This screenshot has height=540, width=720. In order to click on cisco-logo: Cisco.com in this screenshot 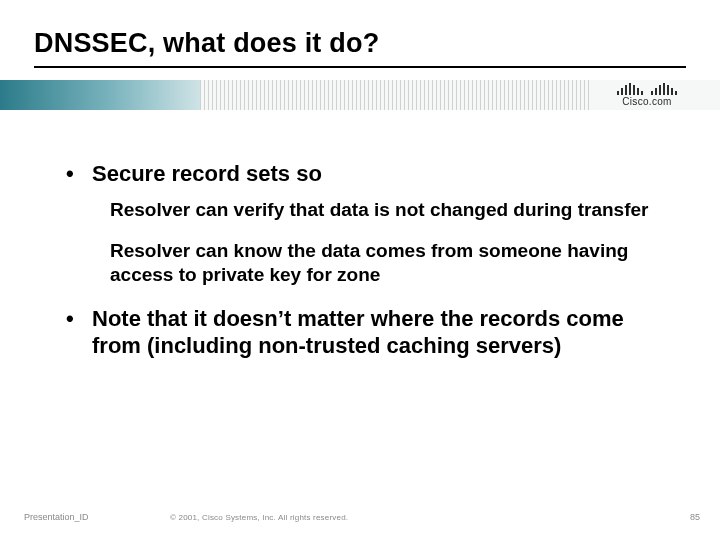, I will do `click(647, 95)`.